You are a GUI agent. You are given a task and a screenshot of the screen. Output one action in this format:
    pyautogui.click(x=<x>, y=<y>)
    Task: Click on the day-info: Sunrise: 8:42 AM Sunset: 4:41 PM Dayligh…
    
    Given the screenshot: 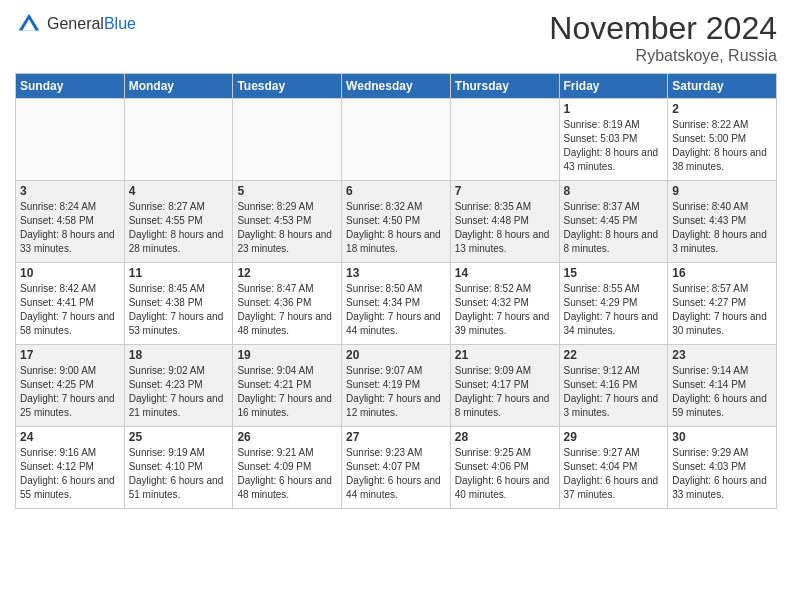 What is the action you would take?
    pyautogui.click(x=70, y=310)
    